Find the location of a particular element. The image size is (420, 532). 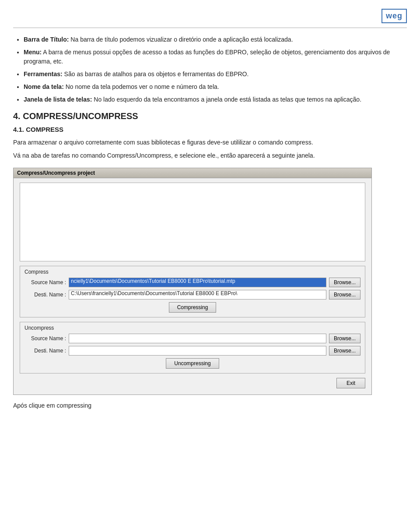

body-text-2: Vá na aba de tarefas no comando Compress… is located at coordinates (210, 155).